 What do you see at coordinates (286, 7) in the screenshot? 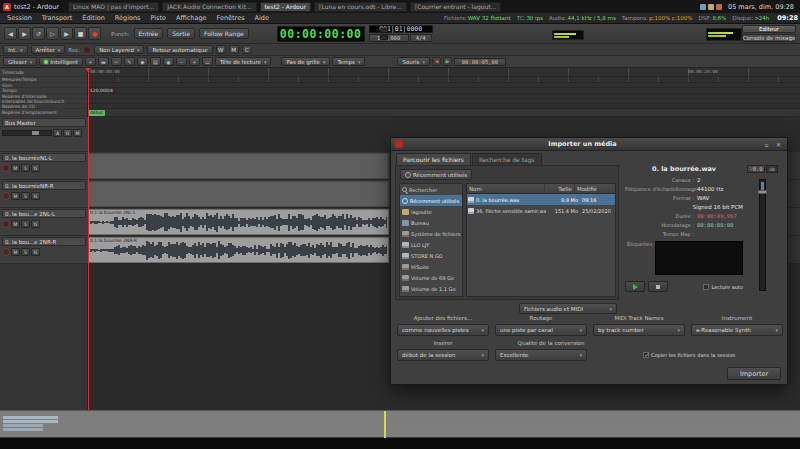
I see `taskbar-app-ardour: test2 - Ardour` at bounding box center [286, 7].